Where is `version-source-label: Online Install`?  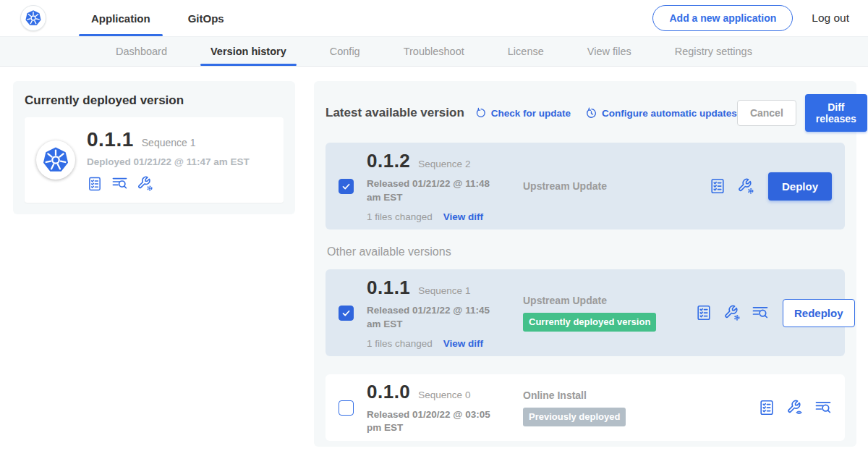 version-source-label: Online Install is located at coordinates (609, 395).